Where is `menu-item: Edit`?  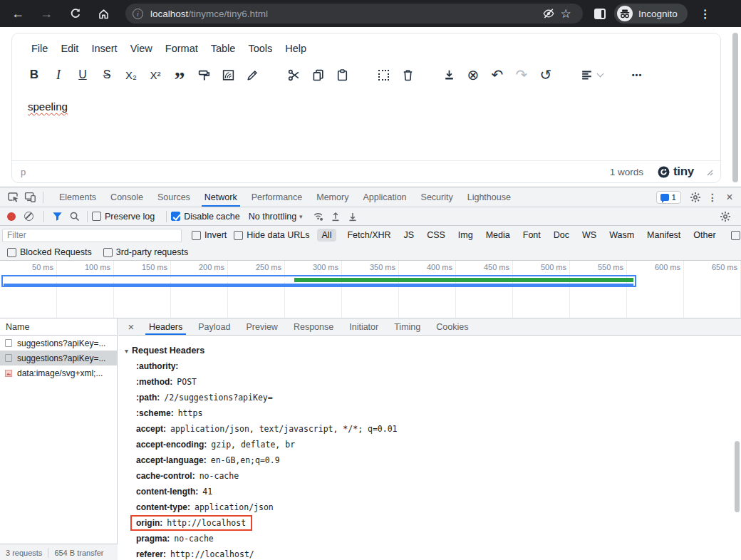
menu-item: Edit is located at coordinates (70, 48).